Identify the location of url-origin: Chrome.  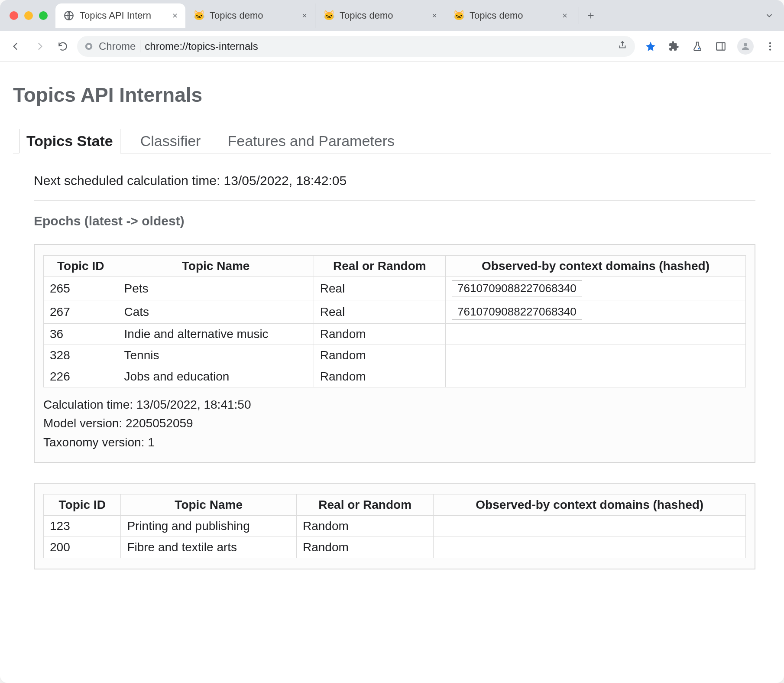
(120, 46).